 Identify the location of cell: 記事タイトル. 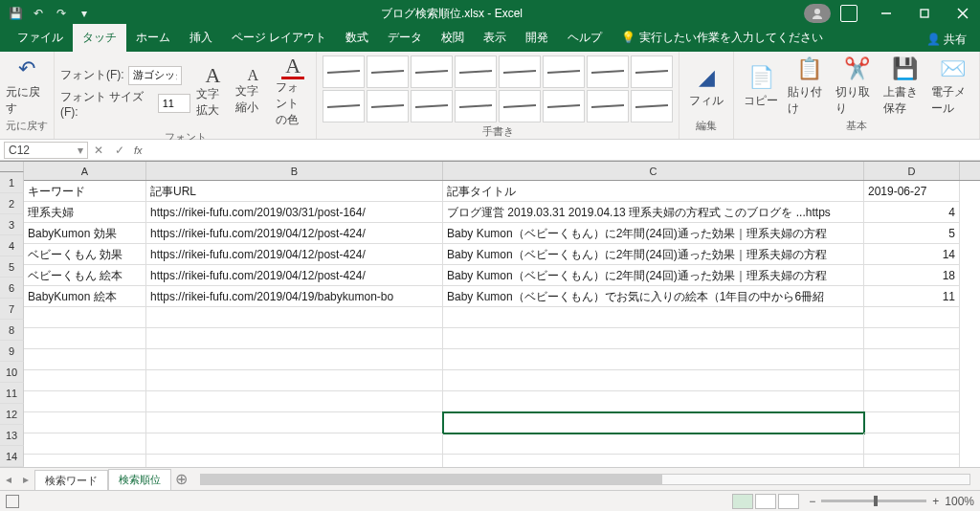
(654, 191).